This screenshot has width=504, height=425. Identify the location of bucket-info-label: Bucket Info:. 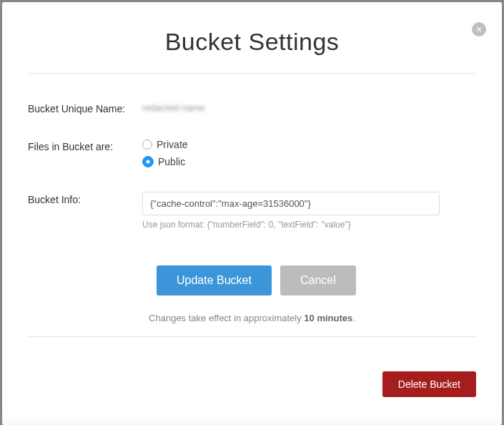
(85, 199).